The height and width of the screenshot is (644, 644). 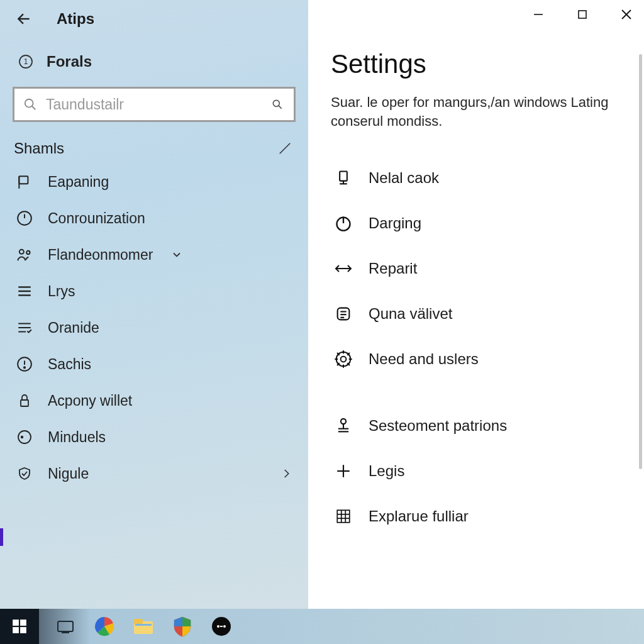 I want to click on settings-item-label: Quna välivet, so click(x=410, y=314).